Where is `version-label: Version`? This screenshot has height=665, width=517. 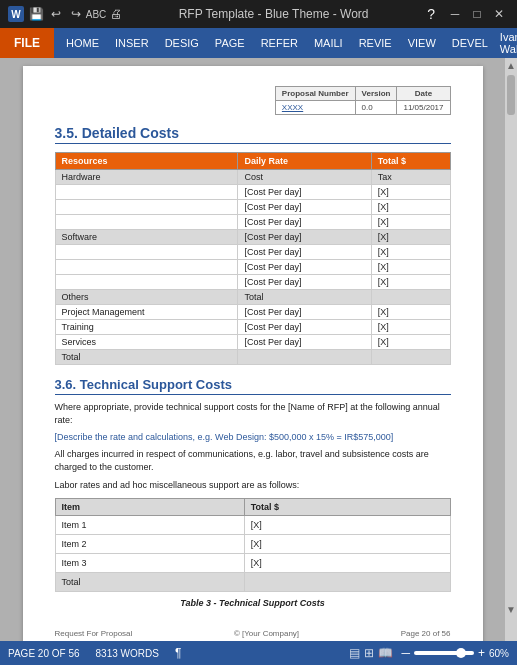
version-label: Version is located at coordinates (376, 94).